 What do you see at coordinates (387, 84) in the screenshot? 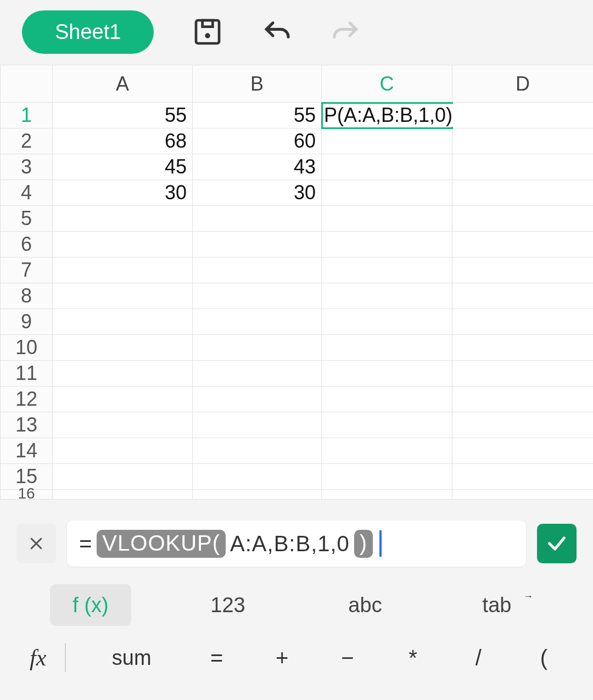
I see `col-header-C: C` at bounding box center [387, 84].